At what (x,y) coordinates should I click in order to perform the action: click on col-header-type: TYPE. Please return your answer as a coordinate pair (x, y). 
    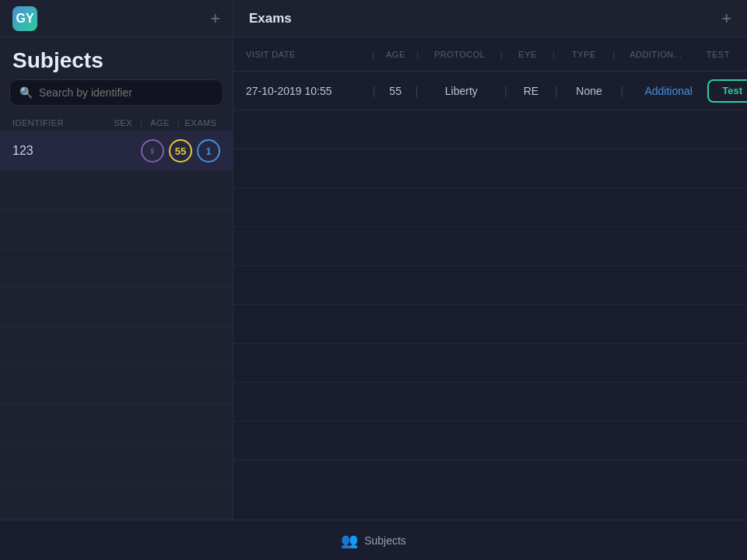
    Looking at the image, I should click on (584, 54).